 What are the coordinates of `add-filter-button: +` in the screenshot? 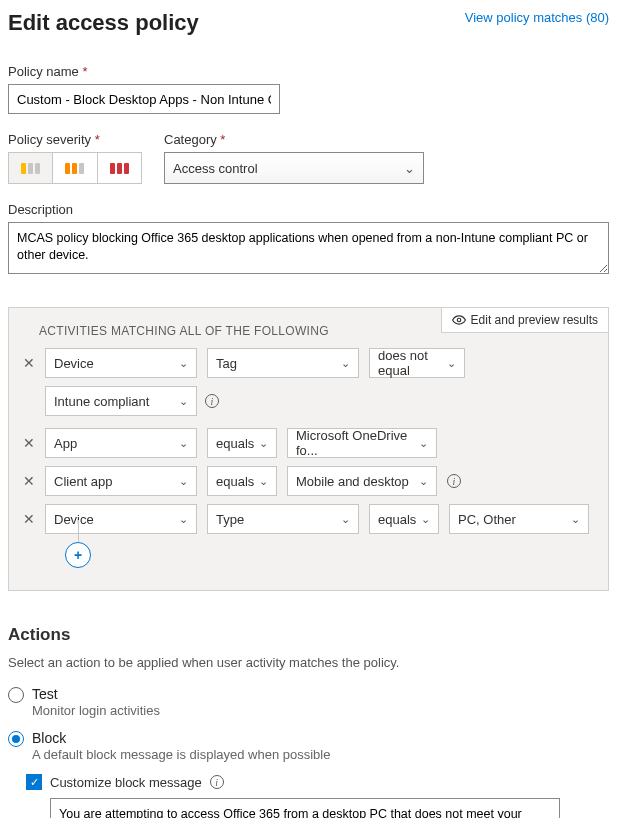 It's located at (78, 555).